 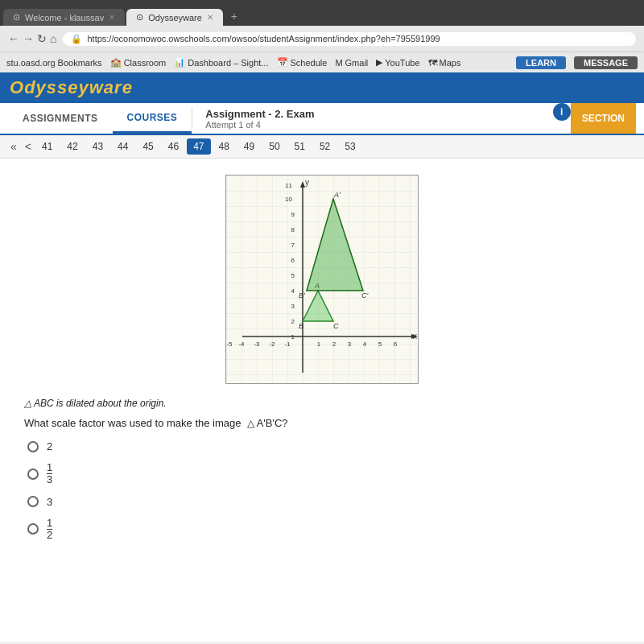 What do you see at coordinates (287, 345) in the screenshot?
I see `svg-text: -1` at bounding box center [287, 345].